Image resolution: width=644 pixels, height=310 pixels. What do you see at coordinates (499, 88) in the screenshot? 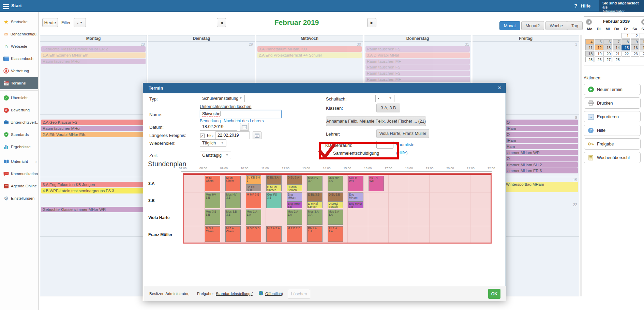
I see `close-icon: ✕` at bounding box center [499, 88].